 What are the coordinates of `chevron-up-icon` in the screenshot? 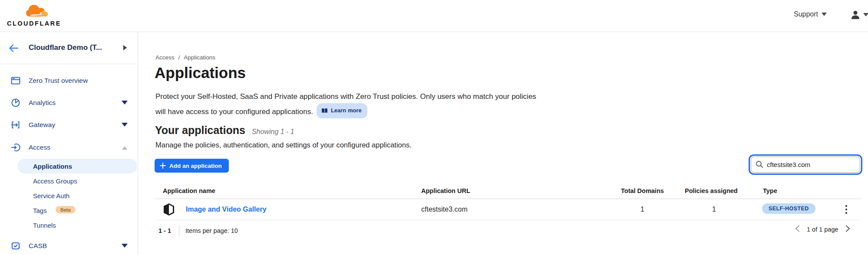 It's located at (125, 148).